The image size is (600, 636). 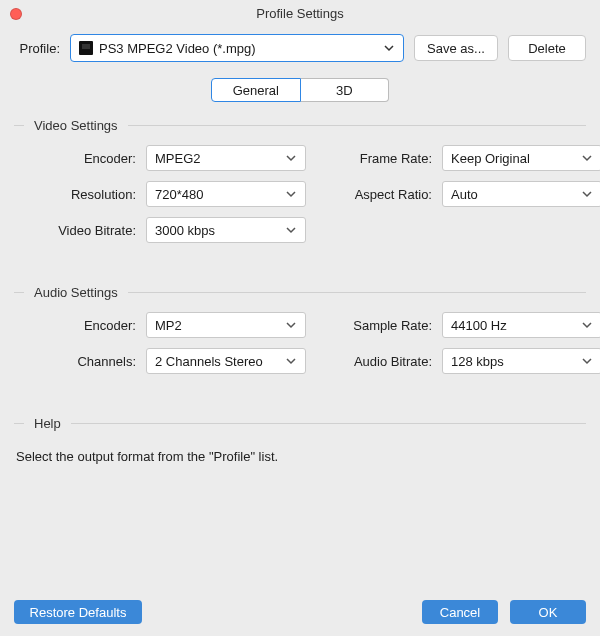 What do you see at coordinates (300, 443) in the screenshot?
I see `help-group: Help Select the output format from the "…` at bounding box center [300, 443].